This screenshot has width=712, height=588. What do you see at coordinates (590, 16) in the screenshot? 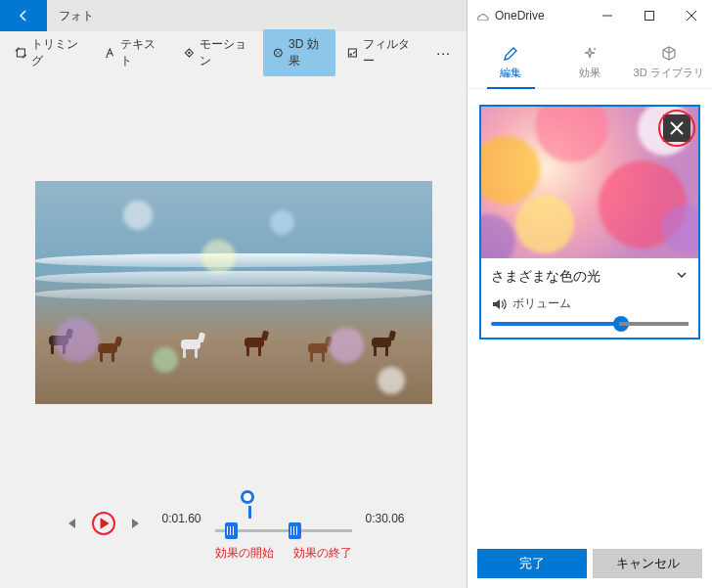
I see `right-titlebar: OneDrive` at bounding box center [590, 16].